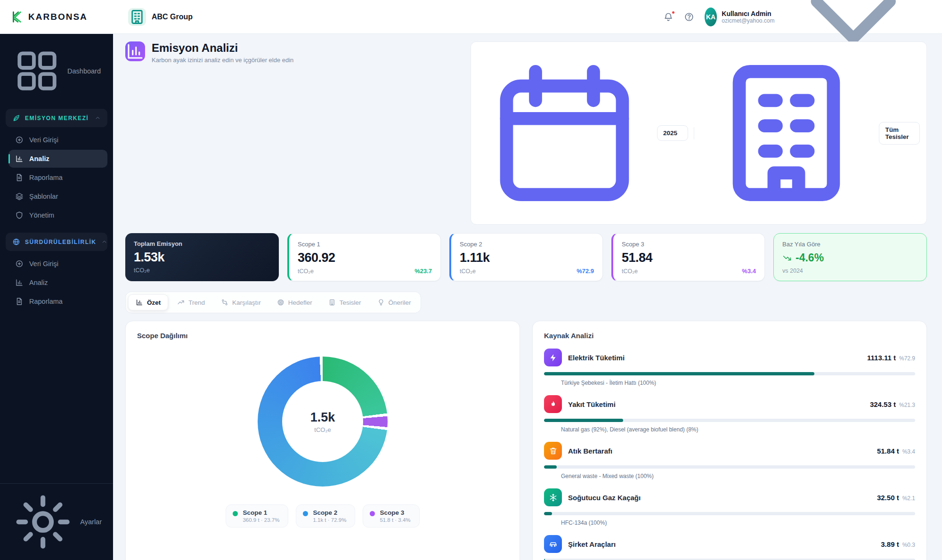 This screenshot has height=560, width=942. I want to click on snowflake-icon, so click(553, 497).